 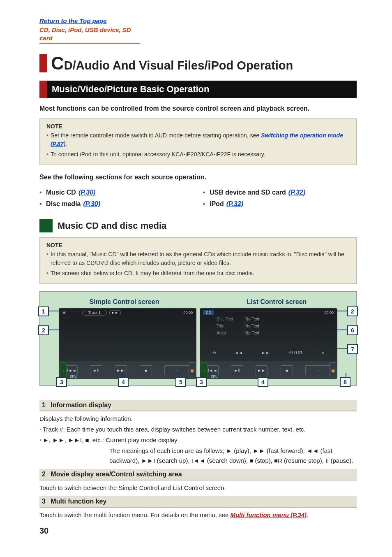 I want to click on title-drop-cap: C, so click(x=58, y=63).